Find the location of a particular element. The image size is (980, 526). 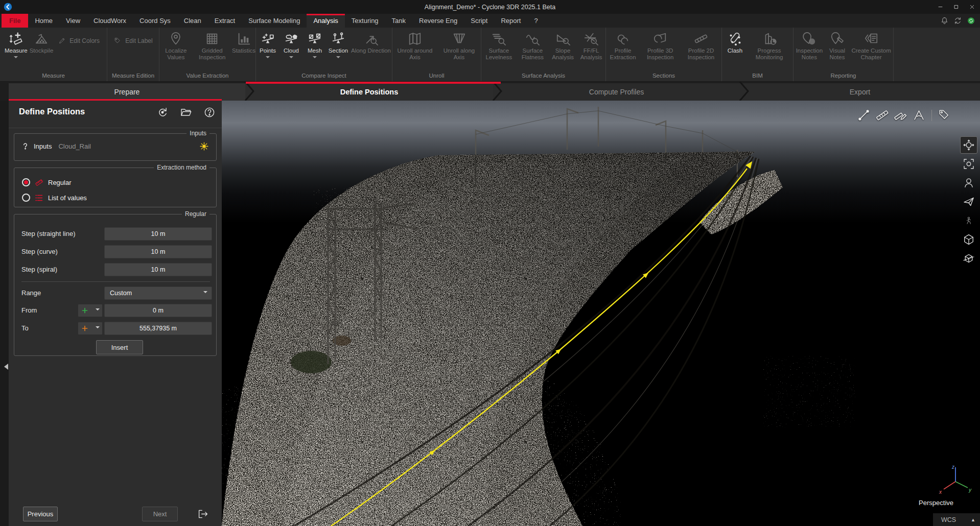

ribbon-button-surface-levelness: Surface Levelness is located at coordinates (499, 46).